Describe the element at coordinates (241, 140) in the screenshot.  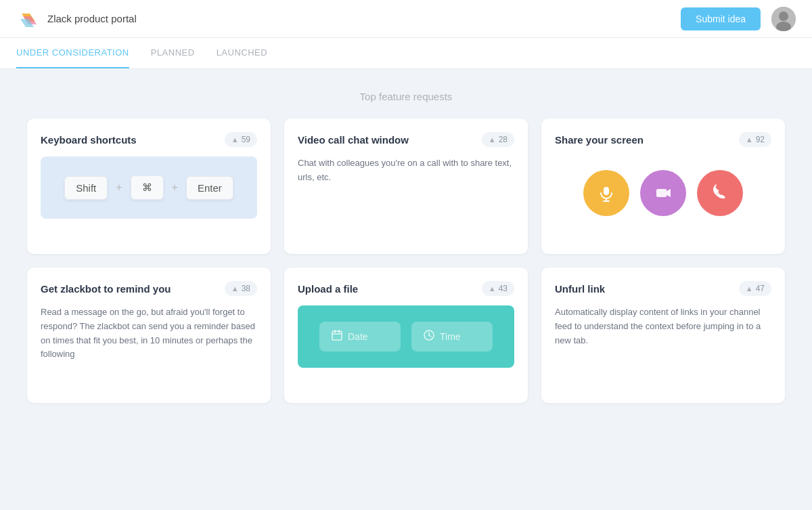
I see `vote-badge: ▲ 59` at that location.